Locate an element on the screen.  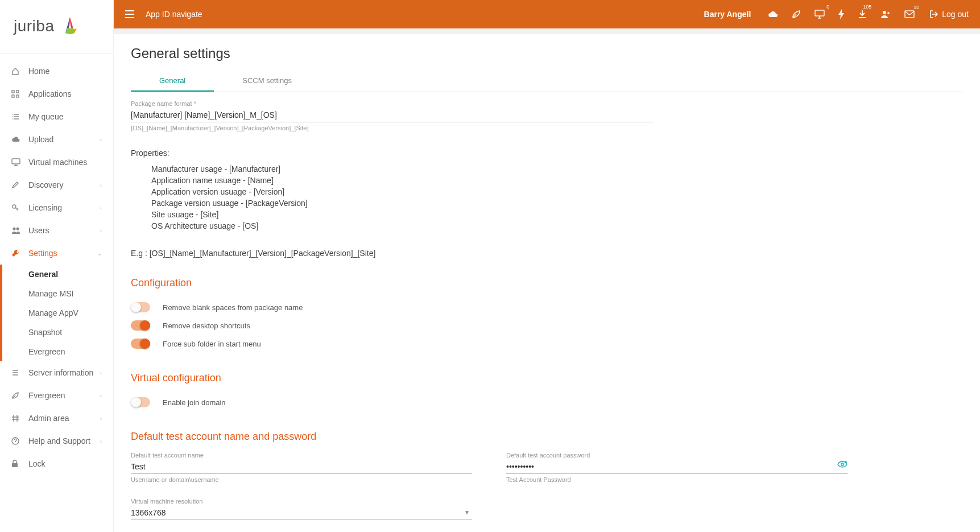
home-icon is located at coordinates (17, 71).